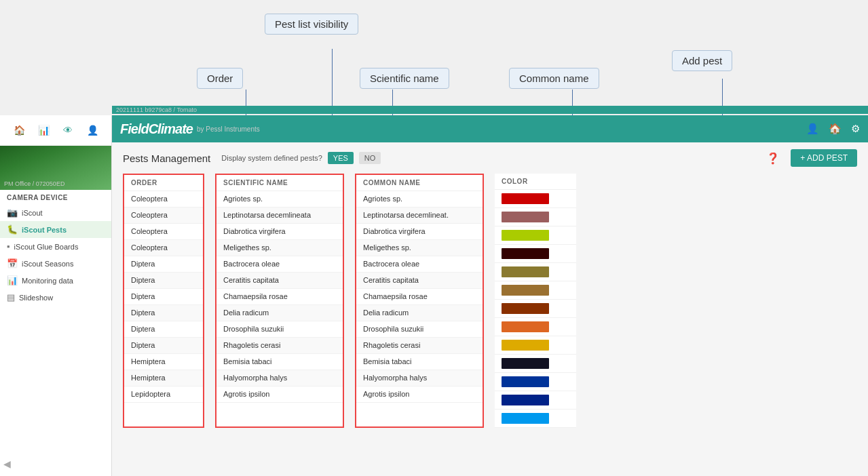  I want to click on common-cell: Bemisia tabaci, so click(419, 362).